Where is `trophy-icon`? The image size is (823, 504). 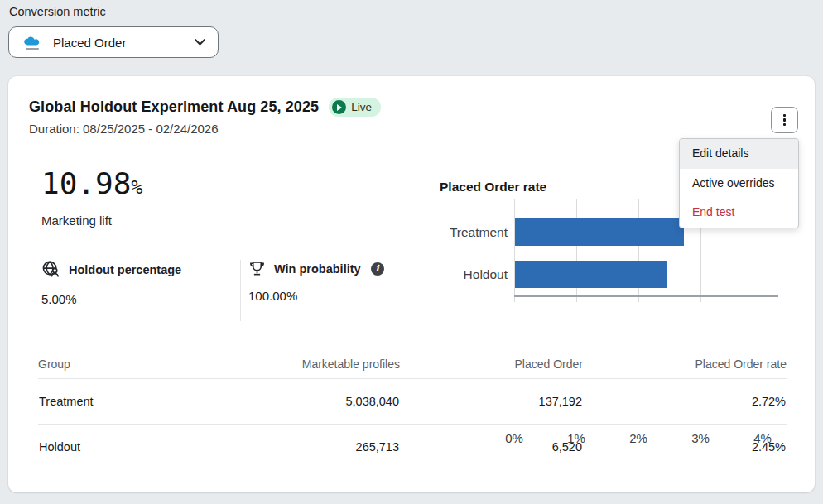 trophy-icon is located at coordinates (257, 268).